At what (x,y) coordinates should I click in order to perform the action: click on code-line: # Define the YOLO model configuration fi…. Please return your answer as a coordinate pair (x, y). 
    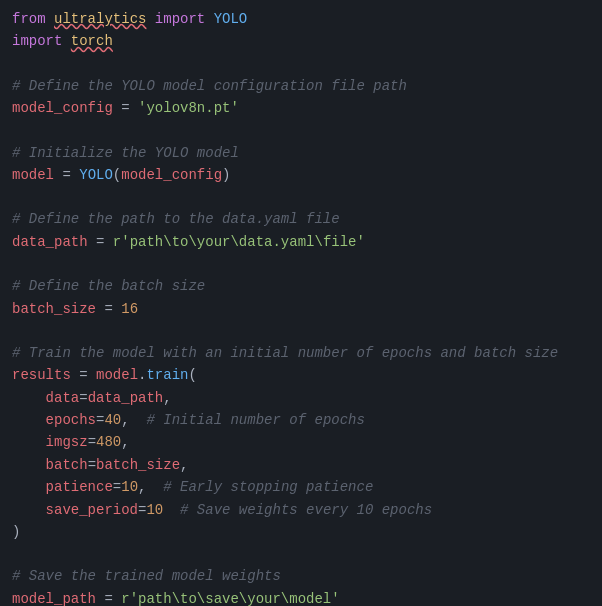
    Looking at the image, I should click on (301, 86).